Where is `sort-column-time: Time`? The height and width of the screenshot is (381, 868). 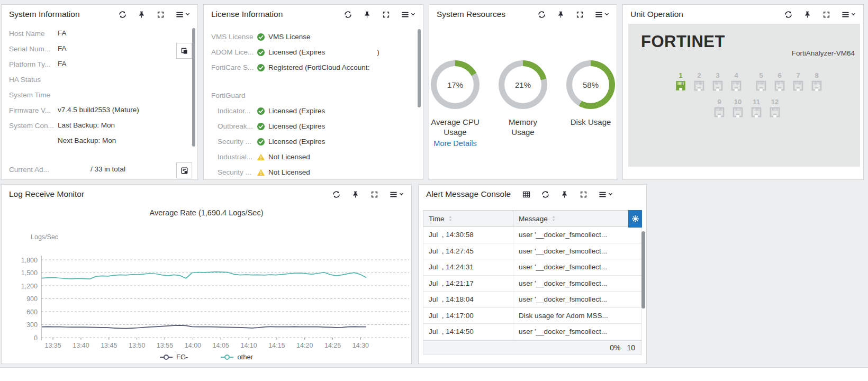 sort-column-time: Time is located at coordinates (468, 219).